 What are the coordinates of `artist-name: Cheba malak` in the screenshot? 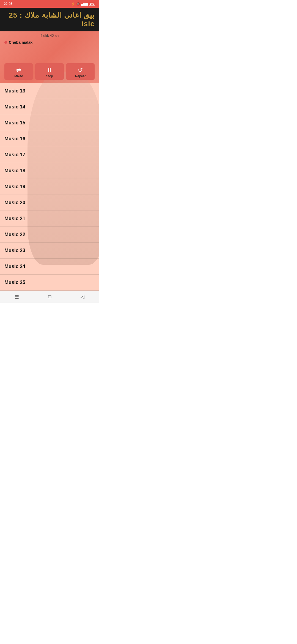 It's located at (21, 42).